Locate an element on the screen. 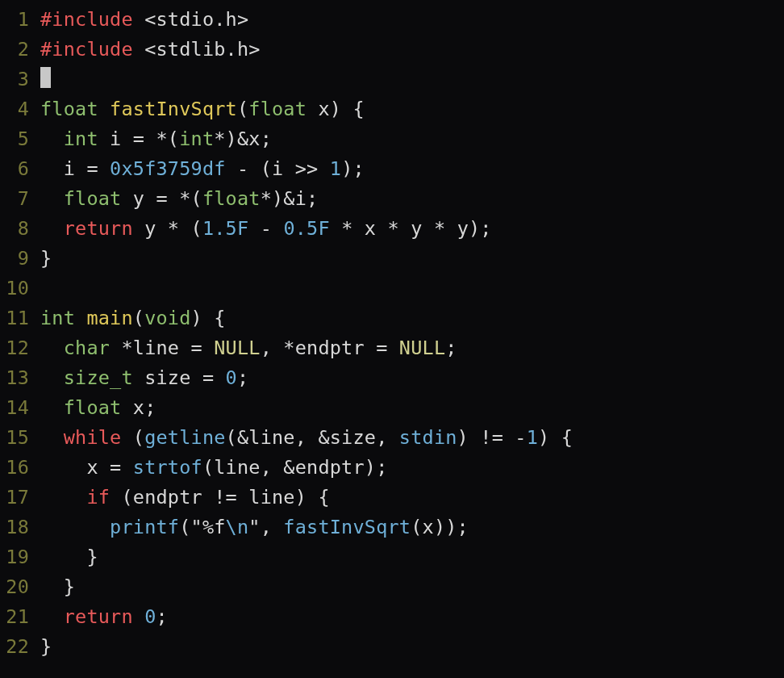 The image size is (784, 678). token-ident: x is located at coordinates (139, 408).